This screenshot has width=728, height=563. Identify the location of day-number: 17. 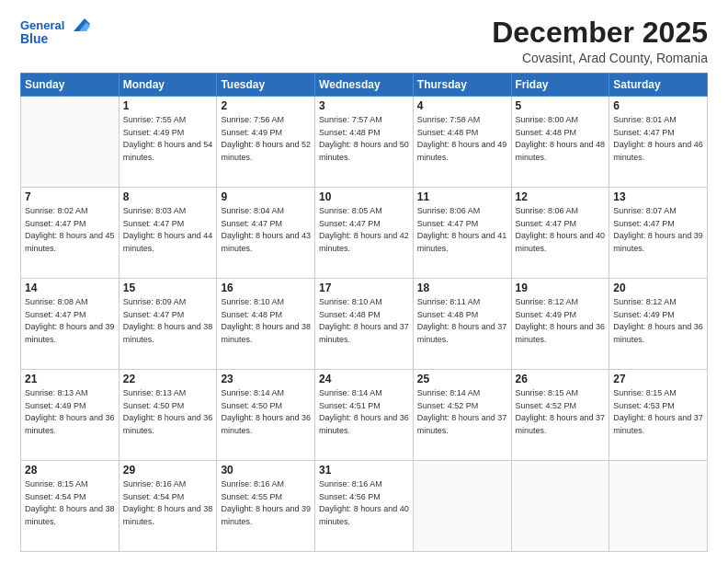
(364, 288).